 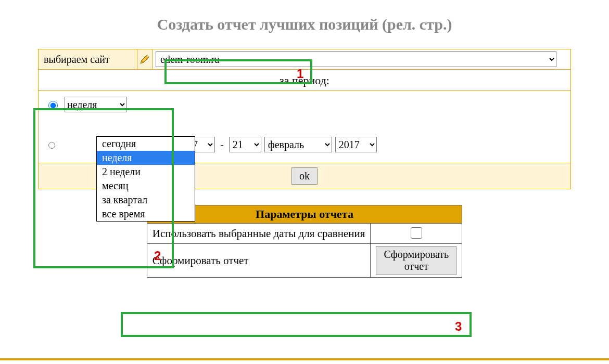 What do you see at coordinates (356, 59) in the screenshot?
I see `site-select: edem-room.ru` at bounding box center [356, 59].